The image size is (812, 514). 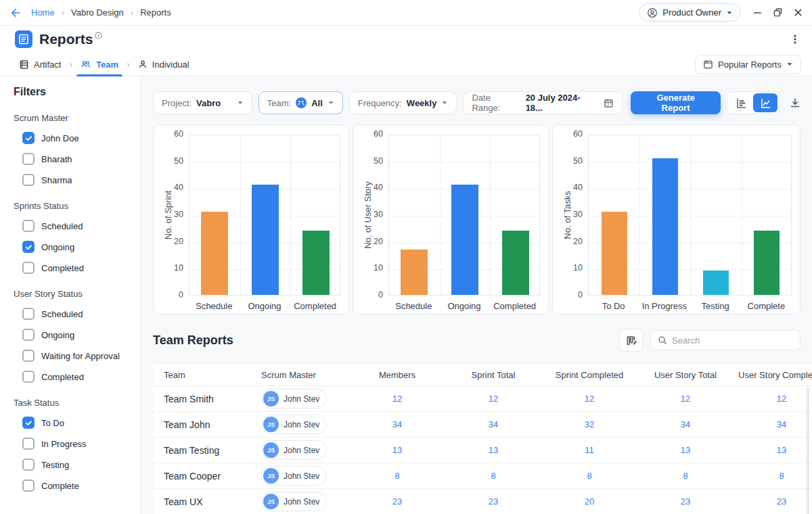 I want to click on table-row: Team SmithJSJohn Stev1212121212, so click(x=482, y=399).